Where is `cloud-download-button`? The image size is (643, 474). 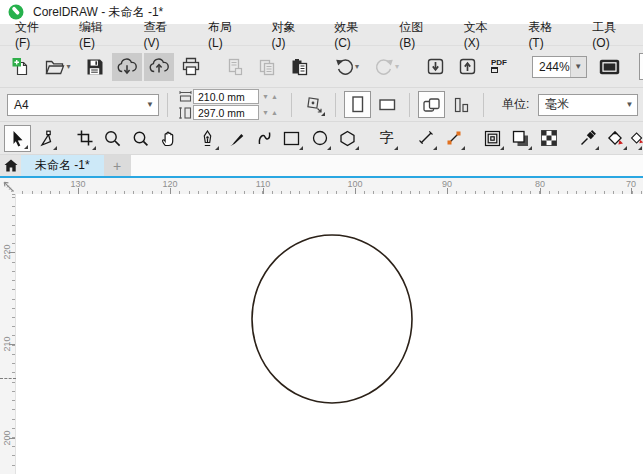 cloud-download-button is located at coordinates (127, 67).